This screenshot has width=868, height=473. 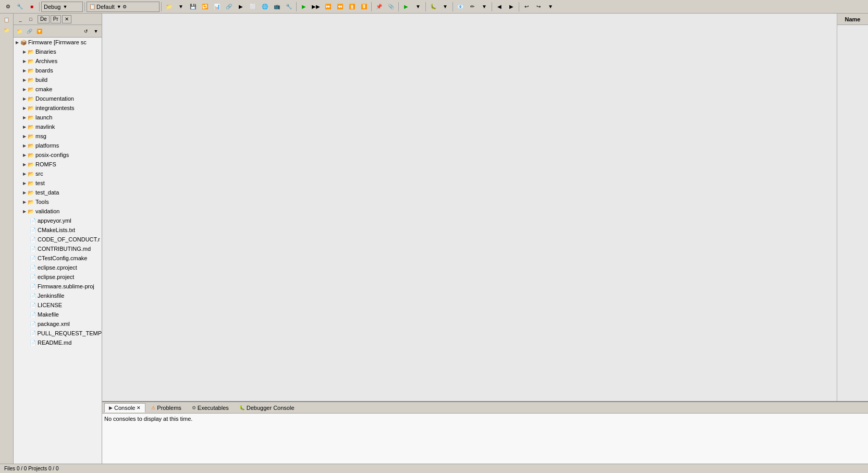 I want to click on toolbar-btn9: 🌐, so click(x=265, y=7).